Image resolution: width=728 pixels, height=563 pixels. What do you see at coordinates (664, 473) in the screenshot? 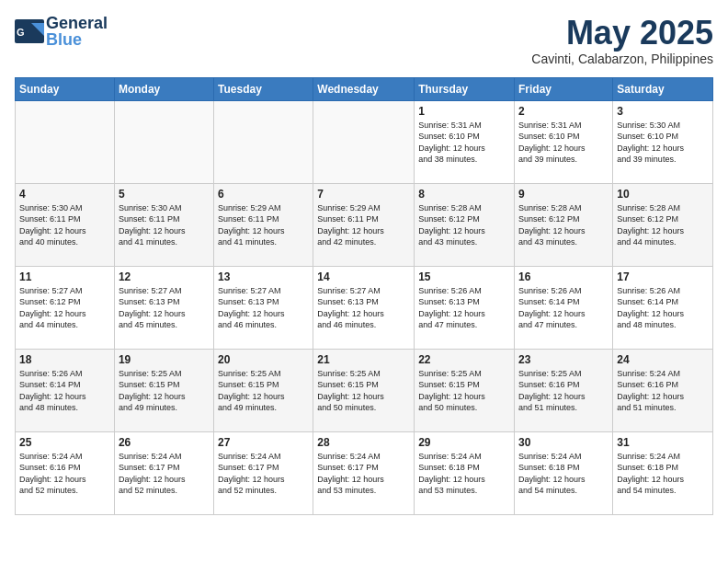
I see `calendar-cell: 31Sunrise: 5:24 AM Sunset: 6:18 PM Dayli…` at bounding box center [664, 473].